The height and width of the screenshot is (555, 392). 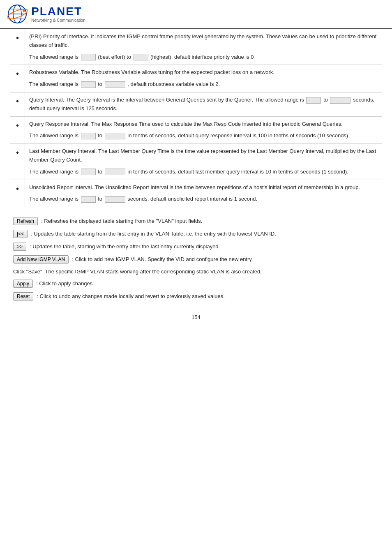 I want to click on row4-input2, so click(x=115, y=136).